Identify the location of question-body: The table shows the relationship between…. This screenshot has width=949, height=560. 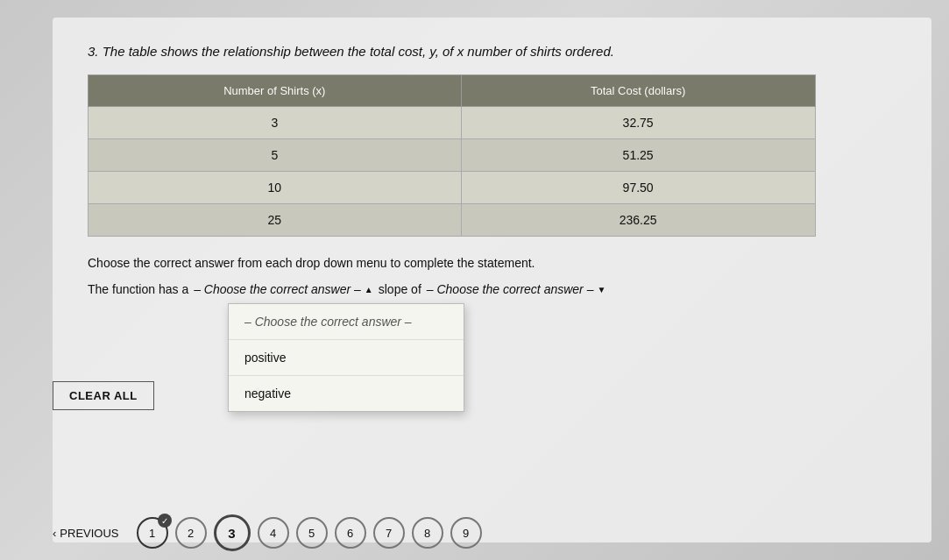
(358, 51).